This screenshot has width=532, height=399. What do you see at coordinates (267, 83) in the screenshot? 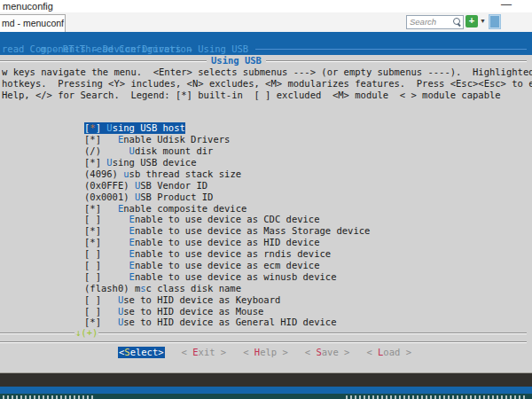
I see `instructions: w keys navigate the menu. <Enter> select…` at bounding box center [267, 83].